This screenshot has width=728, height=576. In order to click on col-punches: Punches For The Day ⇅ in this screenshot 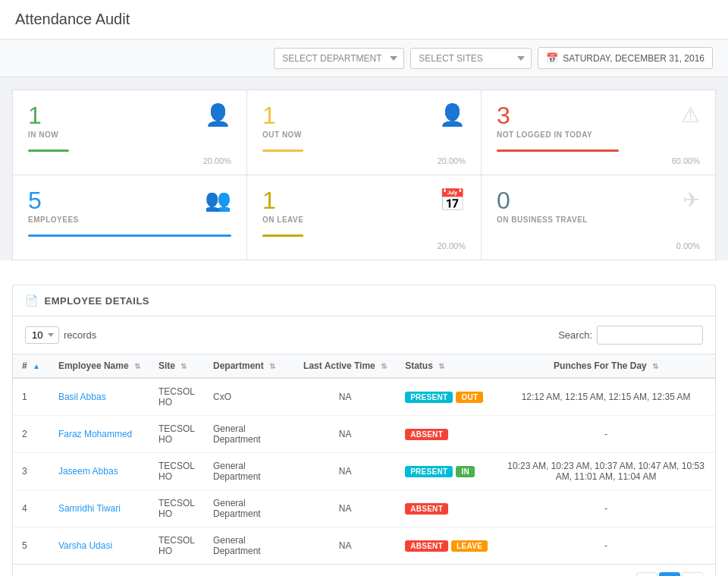, I will do `click(606, 367)`.